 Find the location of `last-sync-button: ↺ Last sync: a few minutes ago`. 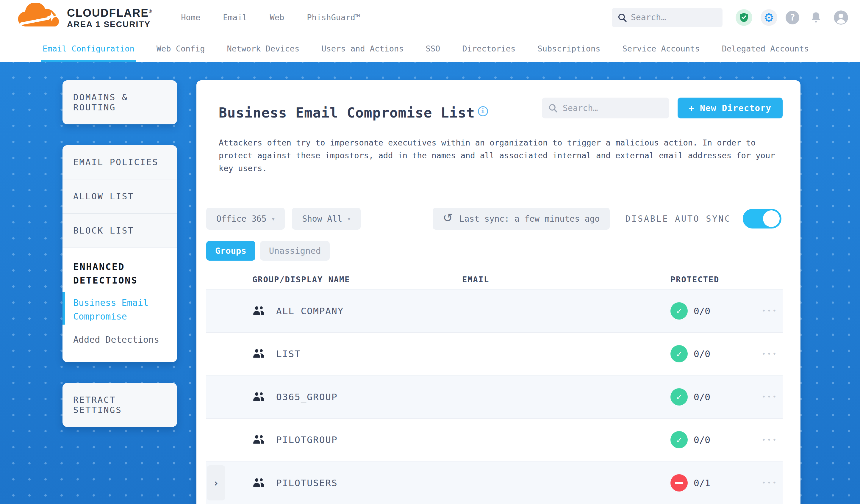

last-sync-button: ↺ Last sync: a few minutes ago is located at coordinates (521, 219).